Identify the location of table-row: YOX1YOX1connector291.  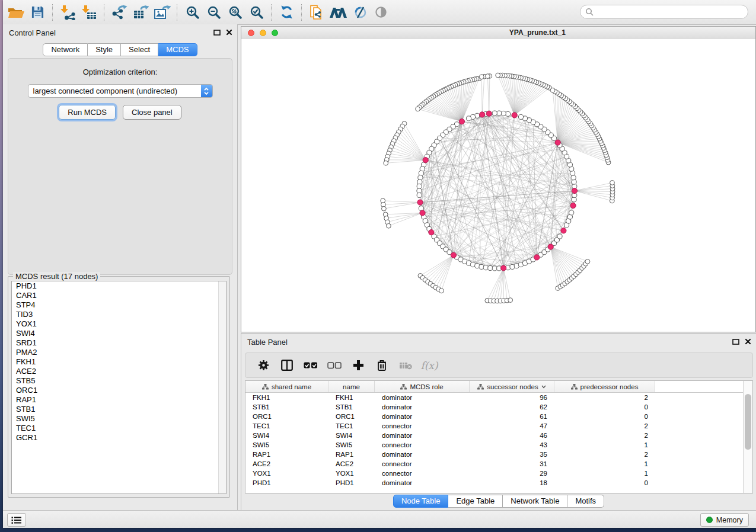
(499, 473).